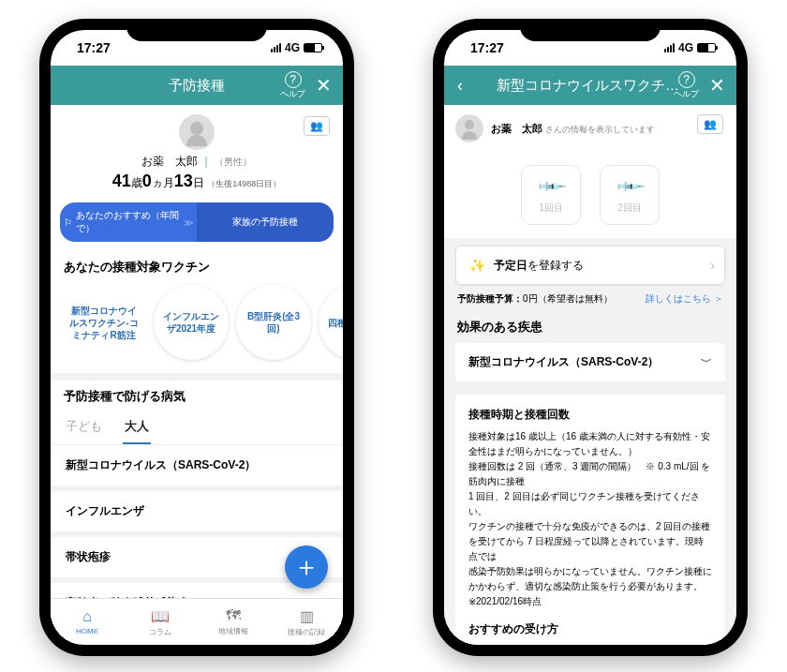 The image size is (787, 672). What do you see at coordinates (197, 86) in the screenshot?
I see `page-title: 予防接種` at bounding box center [197, 86].